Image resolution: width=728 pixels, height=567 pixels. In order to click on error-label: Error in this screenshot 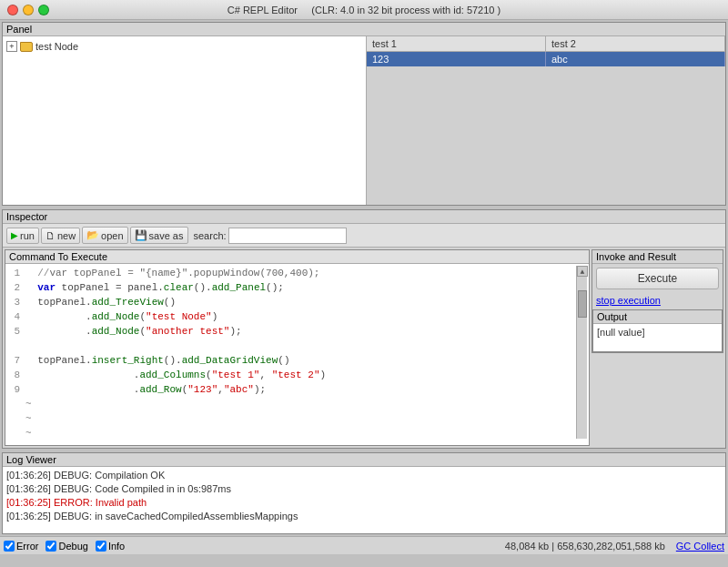, I will do `click(27, 546)`.